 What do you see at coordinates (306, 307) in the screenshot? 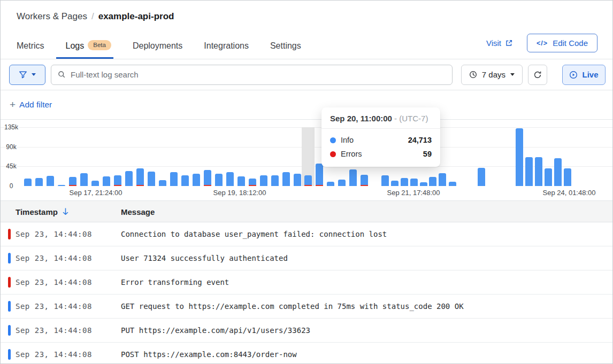
I see `log-row: Sep 23, 14:44:08GET request to https://e…` at bounding box center [306, 307].